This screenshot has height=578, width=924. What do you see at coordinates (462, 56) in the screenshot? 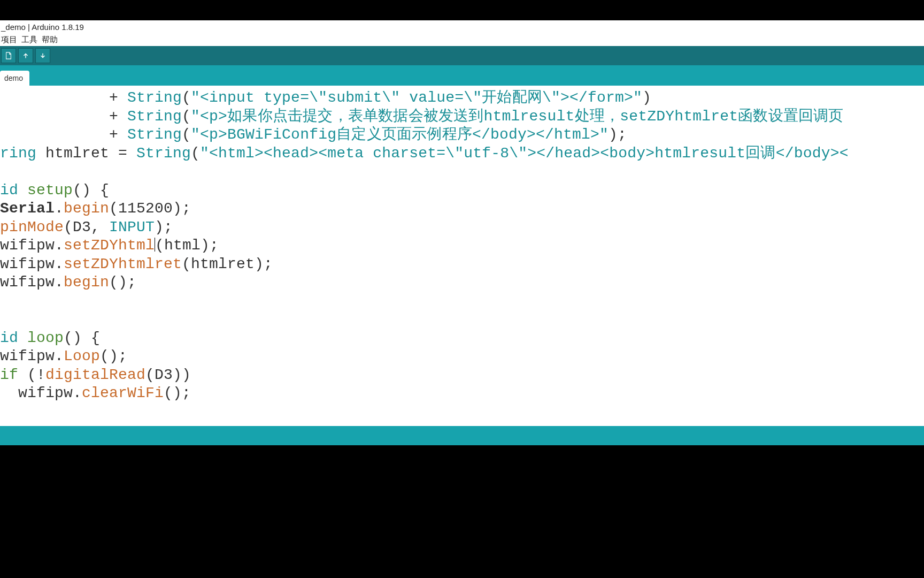
I see `tool-bar` at bounding box center [462, 56].